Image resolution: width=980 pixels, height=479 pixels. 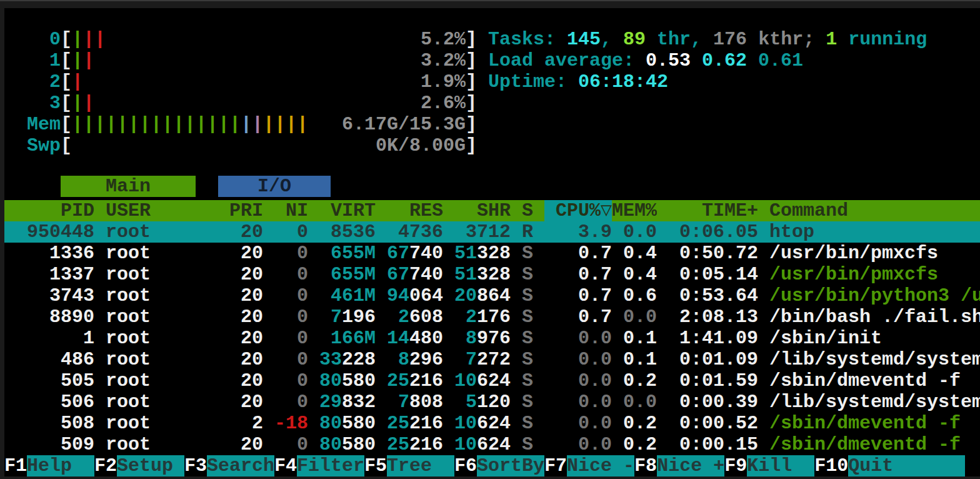 I want to click on meter-value: 3.2%, so click(x=443, y=61).